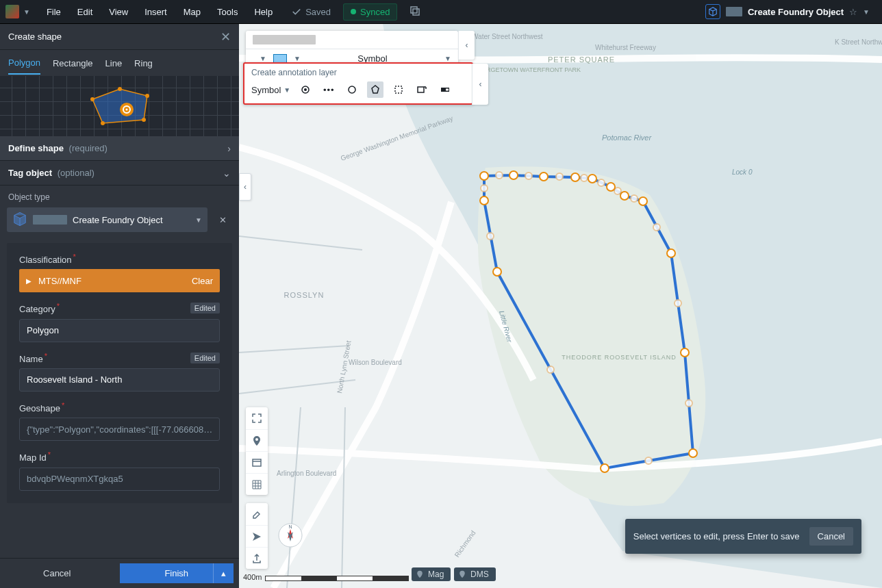 Image resolution: width=882 pixels, height=588 pixels. Describe the element at coordinates (119, 106) in the screenshot. I see `shape-preview` at that location.